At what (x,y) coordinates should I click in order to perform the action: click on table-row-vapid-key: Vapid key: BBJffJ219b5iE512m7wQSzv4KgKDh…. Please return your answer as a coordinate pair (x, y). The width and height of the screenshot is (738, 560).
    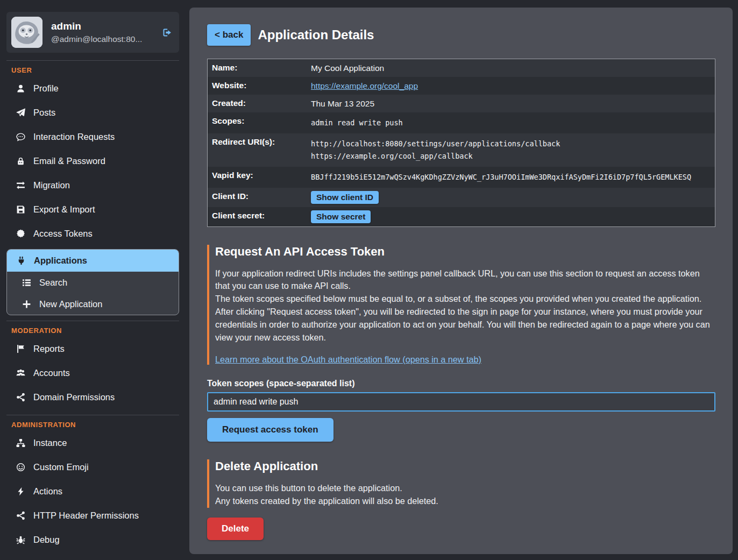
    Looking at the image, I should click on (462, 178).